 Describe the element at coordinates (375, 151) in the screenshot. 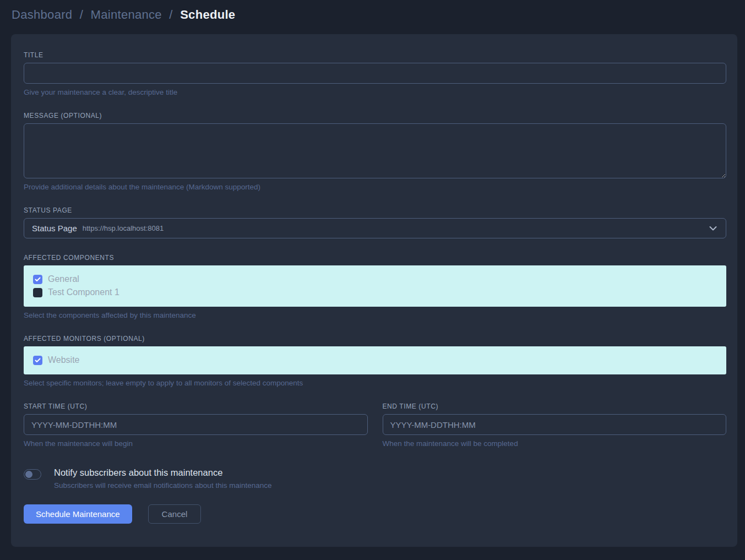

I see `message-field-group: MESSAGE (OPTIONAL) Provide additional de…` at that location.